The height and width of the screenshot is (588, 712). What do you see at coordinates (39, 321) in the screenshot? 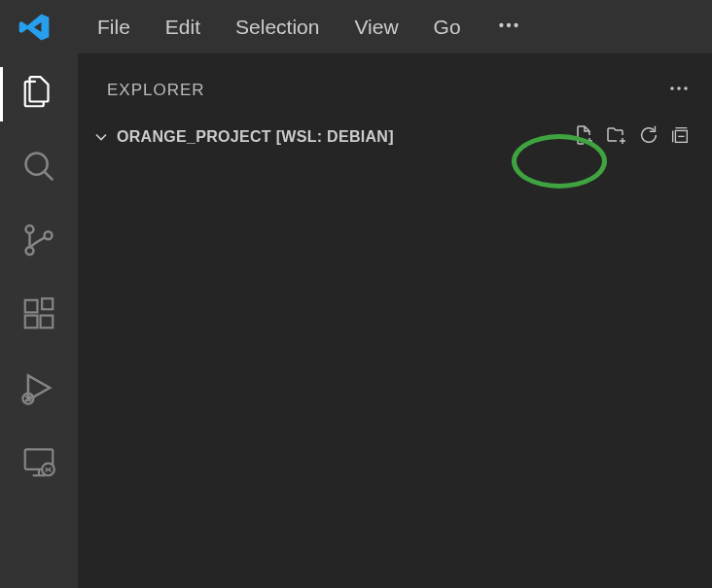
I see `activity-bar` at bounding box center [39, 321].